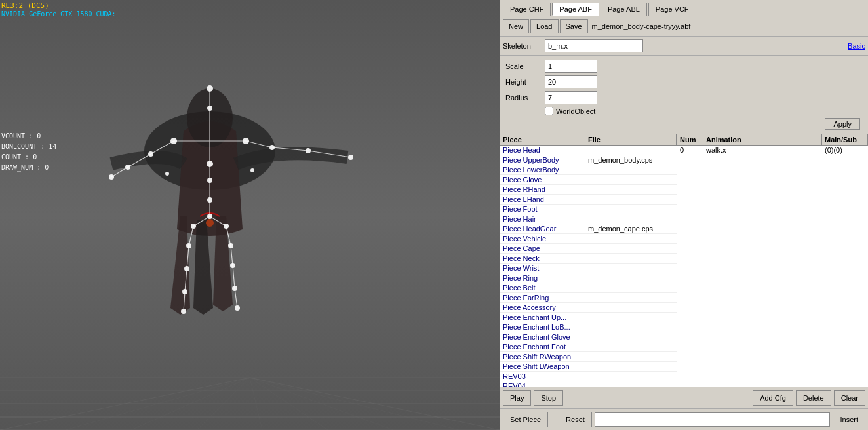 The image size is (868, 430). What do you see at coordinates (516, 26) in the screenshot?
I see `new-button: New` at bounding box center [516, 26].